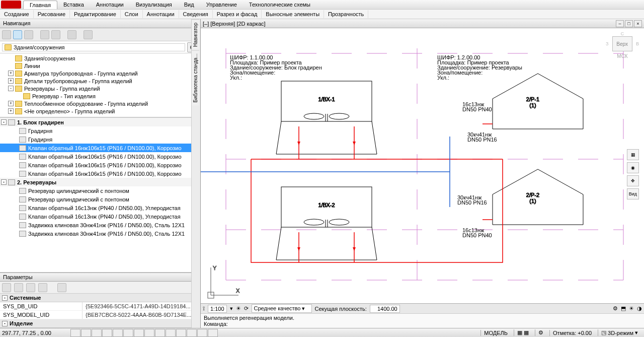 The height and width of the screenshot is (337, 644). I want to click on tree-row: Резервуар - Тип изделия, so click(100, 96).